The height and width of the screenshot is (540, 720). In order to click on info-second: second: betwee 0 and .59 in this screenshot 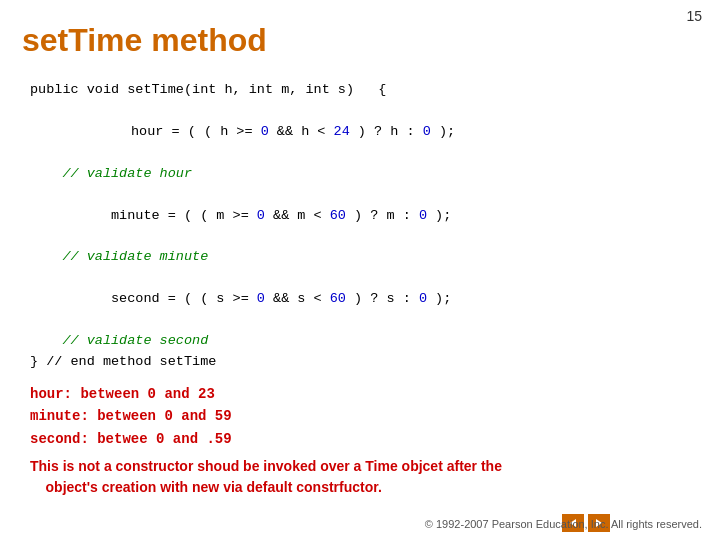, I will do `click(365, 439)`.